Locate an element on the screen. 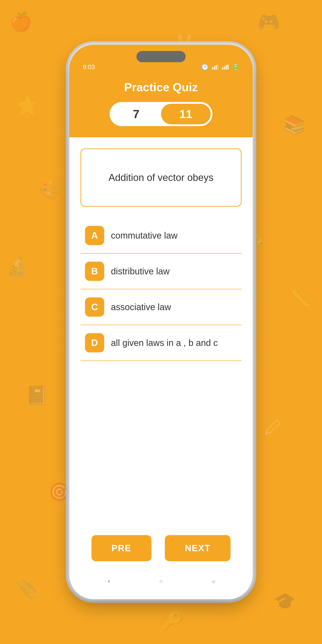 The image size is (322, 644). option-a-badge: A is located at coordinates (94, 236).